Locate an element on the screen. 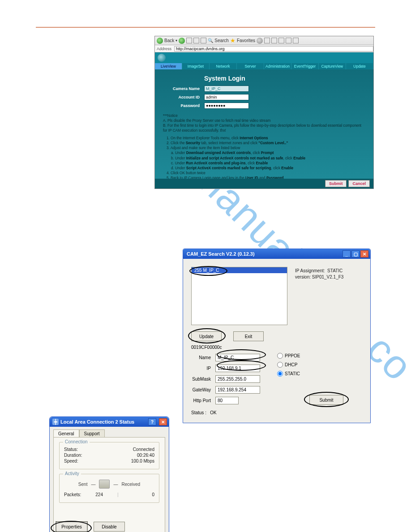 Image resolution: width=411 pixels, height=532 pixels. duration-label: Duration: is located at coordinates (73, 455).